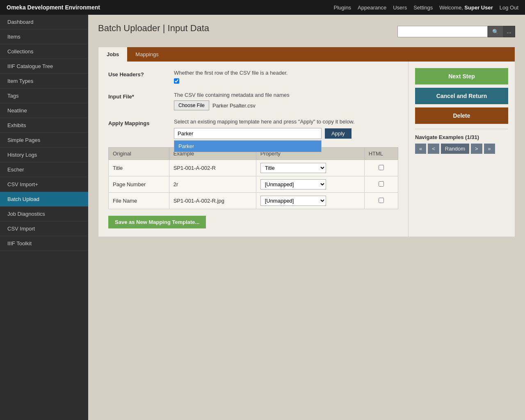 This screenshot has width=525, height=420. I want to click on sidebar-item-history-logs: History Logs, so click(44, 155).